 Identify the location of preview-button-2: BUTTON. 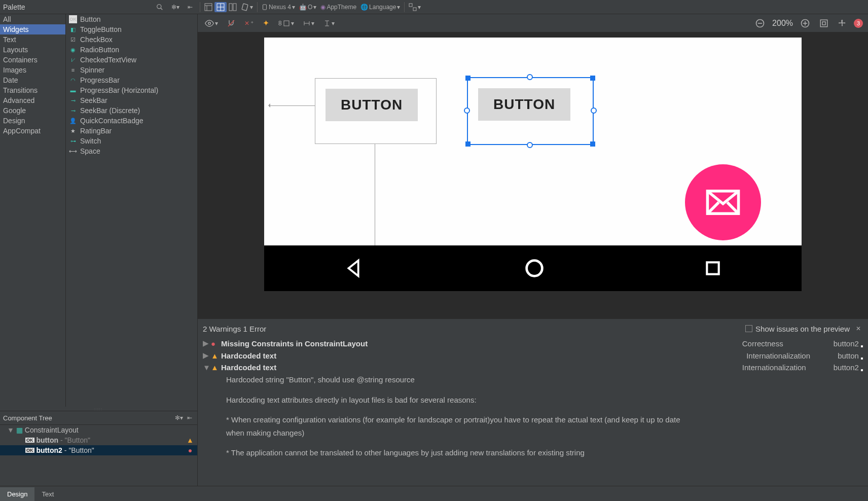
(524, 104).